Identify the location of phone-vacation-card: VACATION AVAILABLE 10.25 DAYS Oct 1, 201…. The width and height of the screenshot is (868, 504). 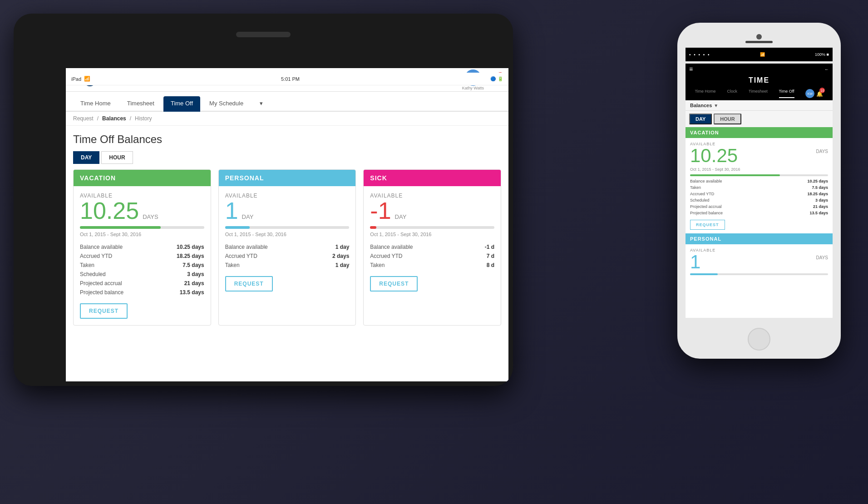
(759, 180).